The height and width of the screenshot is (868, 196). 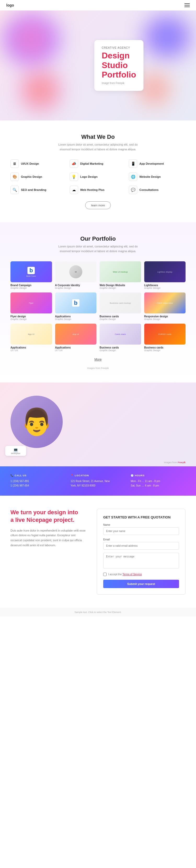 I want to click on location-body: 121 Rock Street, 21 Avenue, New York, NY…, so click(x=98, y=483).